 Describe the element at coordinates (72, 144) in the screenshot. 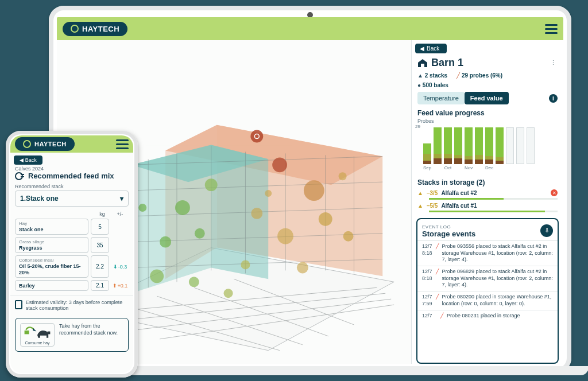

I see `phone-topbar: HAYTECH` at that location.